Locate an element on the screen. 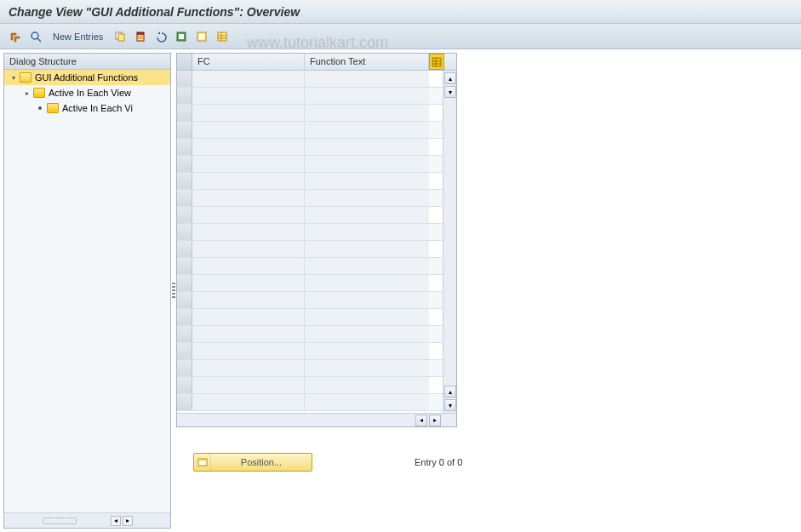 Image resolution: width=801 pixels, height=532 pixels. horizontal-scrollbar: ◂ ▸ is located at coordinates (317, 420).